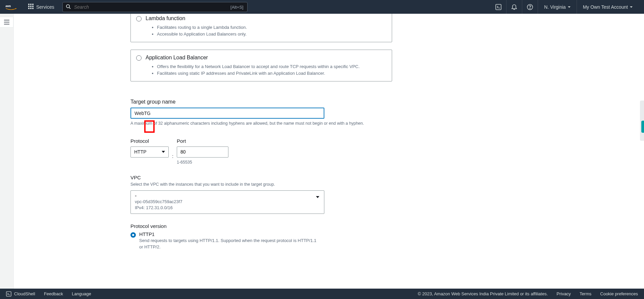 The image size is (644, 299). What do you see at coordinates (555, 7) in the screenshot?
I see `region-label: N. Virginia` at bounding box center [555, 7].